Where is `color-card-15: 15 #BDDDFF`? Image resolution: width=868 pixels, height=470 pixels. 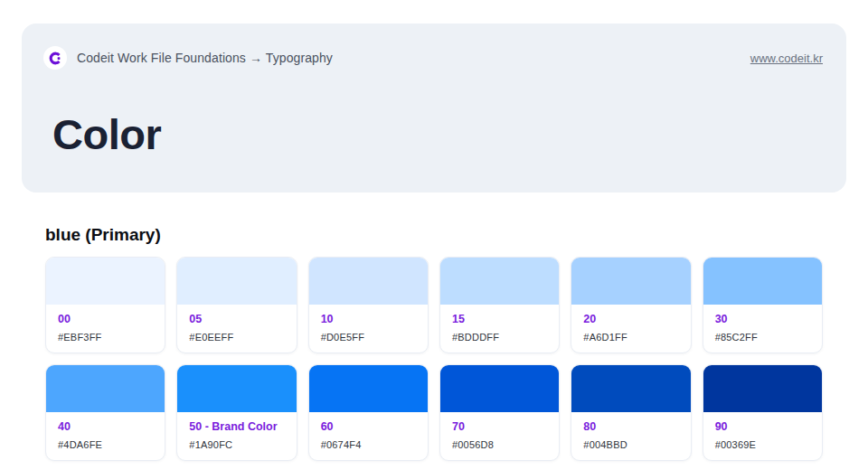
color-card-15: 15 #BDDDFF is located at coordinates (499, 306).